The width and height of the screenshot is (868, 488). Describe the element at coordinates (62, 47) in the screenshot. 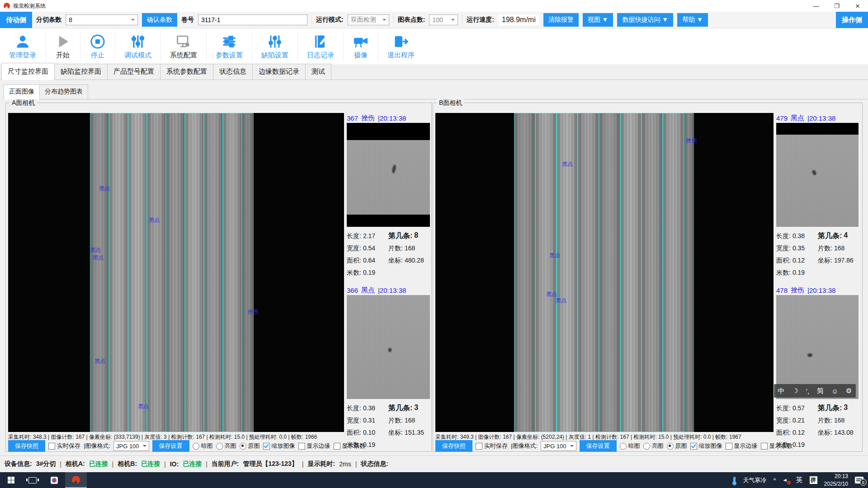

I see `start-button: 开始` at that location.